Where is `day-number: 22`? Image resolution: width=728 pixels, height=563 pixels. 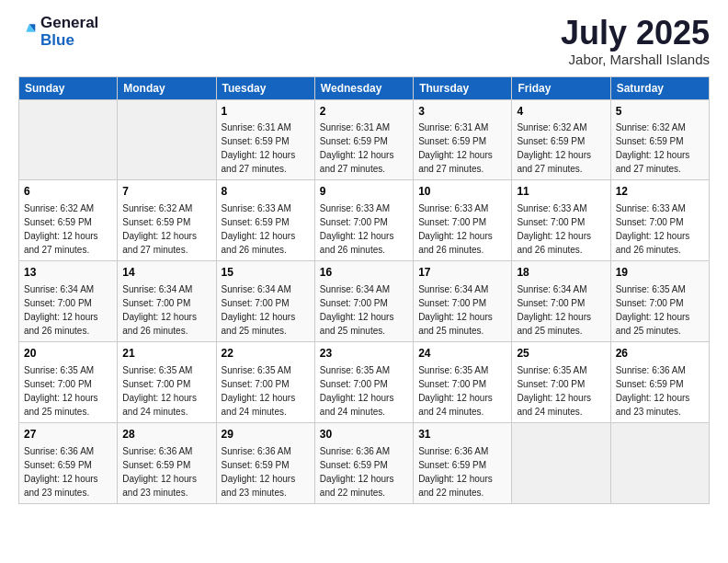
day-number: 22 is located at coordinates (266, 353).